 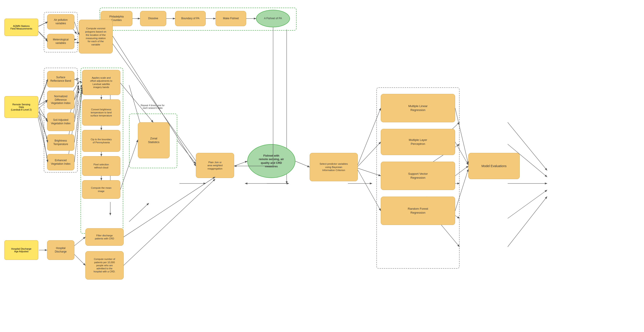 What do you see at coordinates (101, 82) in the screenshot?
I see `applies-scale-node: Applies scale and offset adjustments to …` at bounding box center [101, 82].